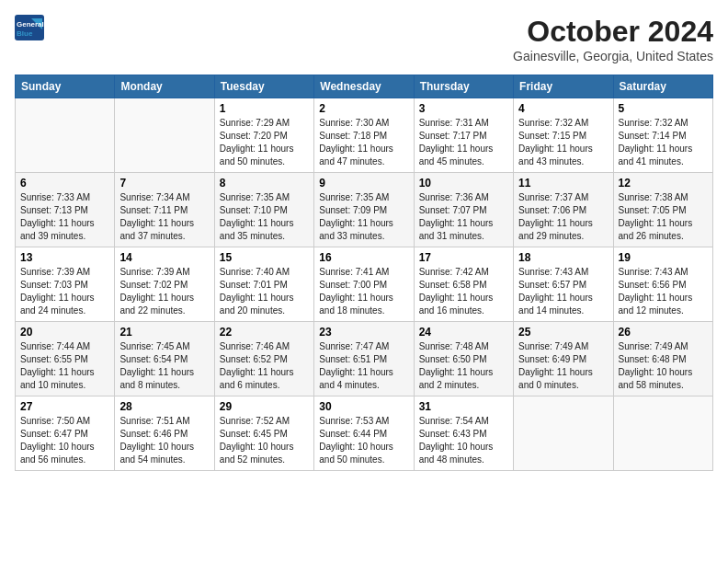 Image resolution: width=728 pixels, height=563 pixels. What do you see at coordinates (165, 285) in the screenshot?
I see `calendar-cell: 14Sunrise: 7:39 AMSunset: 7:02 PMDayligh…` at bounding box center [165, 285].